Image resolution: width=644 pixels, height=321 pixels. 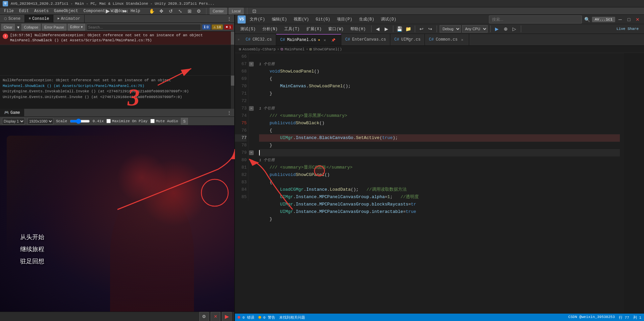 I want to click on common-tab-close: ✕, so click(x=462, y=40).